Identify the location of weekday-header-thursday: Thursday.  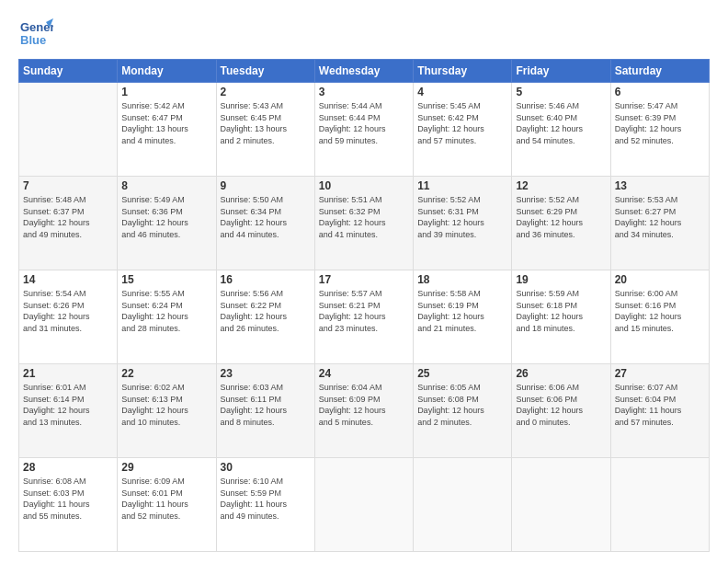
(463, 72).